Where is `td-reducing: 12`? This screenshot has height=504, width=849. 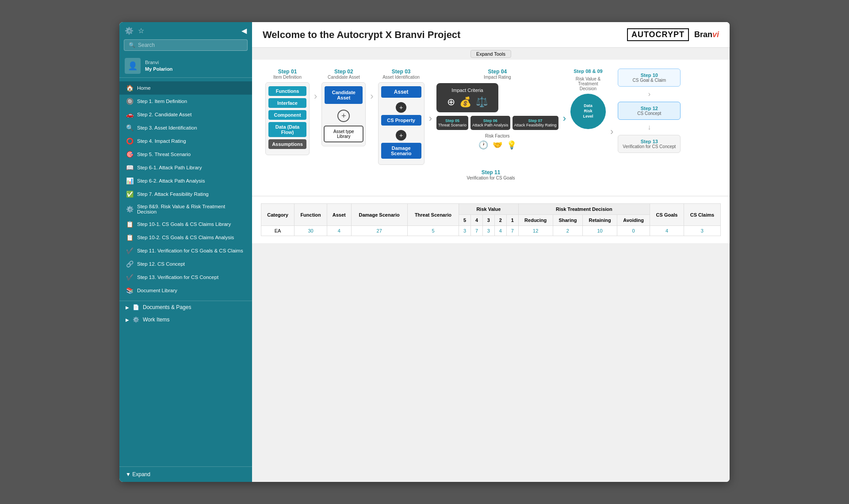 td-reducing: 12 is located at coordinates (535, 231).